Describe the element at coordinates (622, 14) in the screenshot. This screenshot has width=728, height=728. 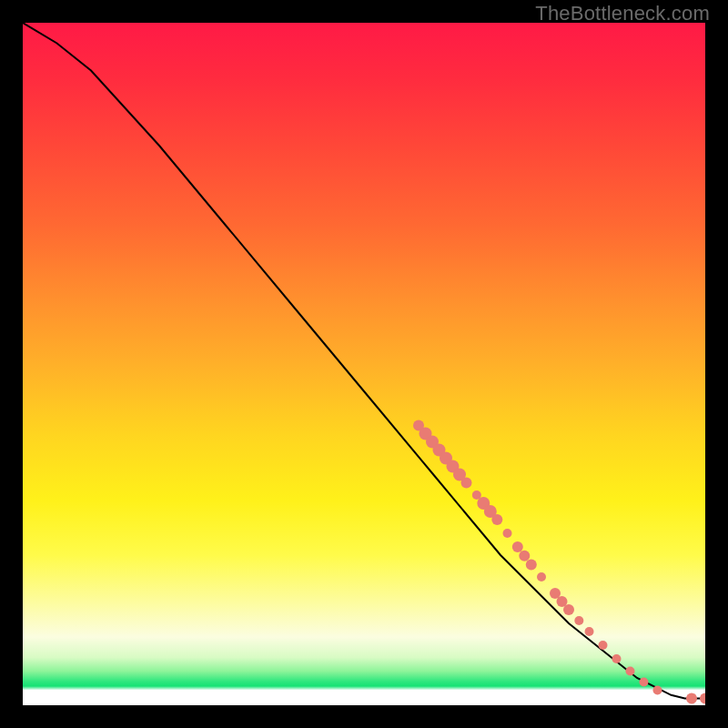
I see `watermark-text: TheBottleneck.com` at that location.